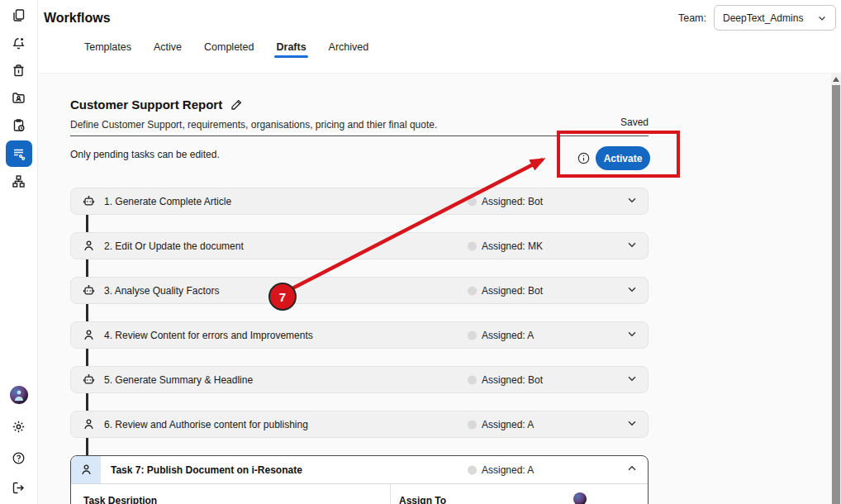 This screenshot has height=504, width=841. I want to click on user-avatar, so click(19, 395).